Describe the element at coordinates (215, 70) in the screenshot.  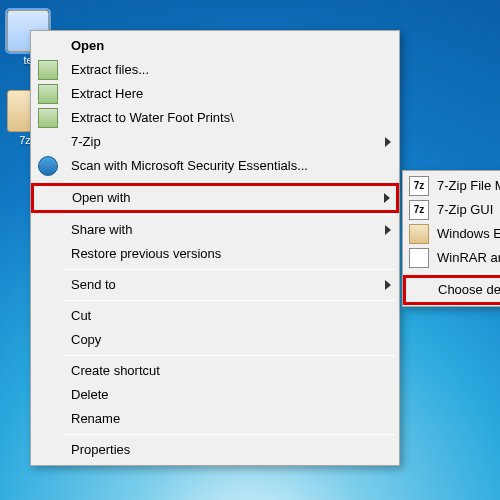
I see `menu-item-extract-files: Extract files...` at that location.